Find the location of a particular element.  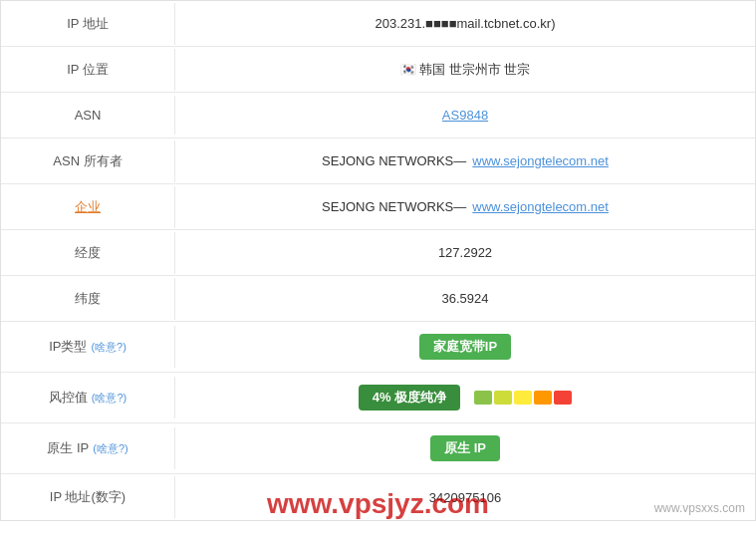

row-latitude: 纬度 36.5924 is located at coordinates (378, 299).